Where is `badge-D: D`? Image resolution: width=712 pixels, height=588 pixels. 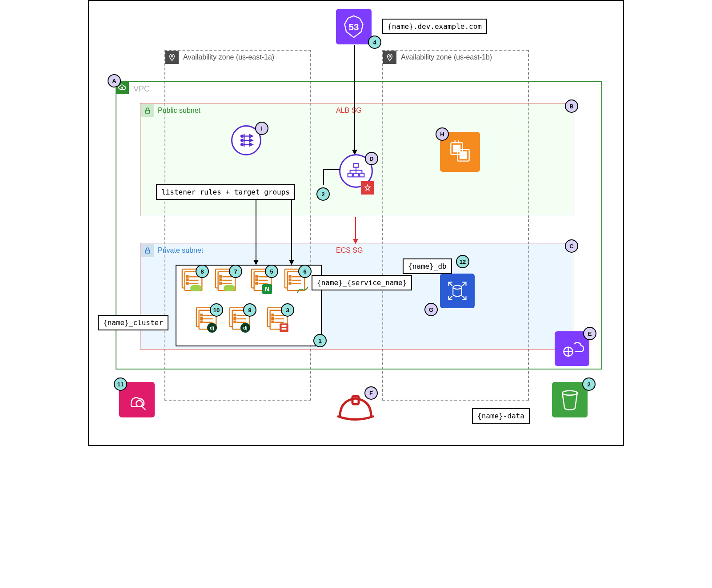
badge-D: D is located at coordinates (372, 159).